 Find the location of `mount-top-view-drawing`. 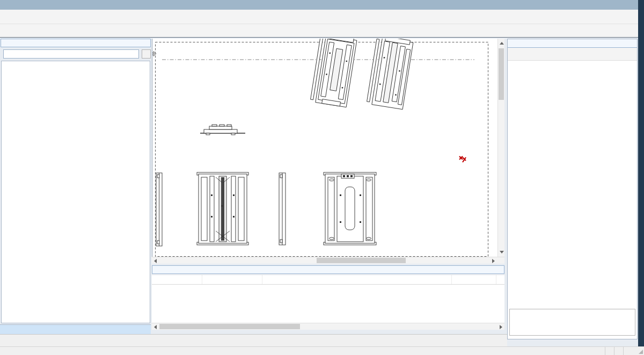

mount-top-view-drawing is located at coordinates (223, 130).